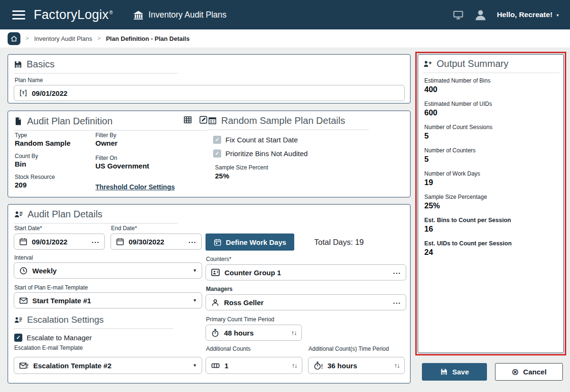 Image resolution: width=570 pixels, height=392 pixels. Describe the element at coordinates (239, 333) in the screenshot. I see `primary-period-value: 48 hours` at that location.